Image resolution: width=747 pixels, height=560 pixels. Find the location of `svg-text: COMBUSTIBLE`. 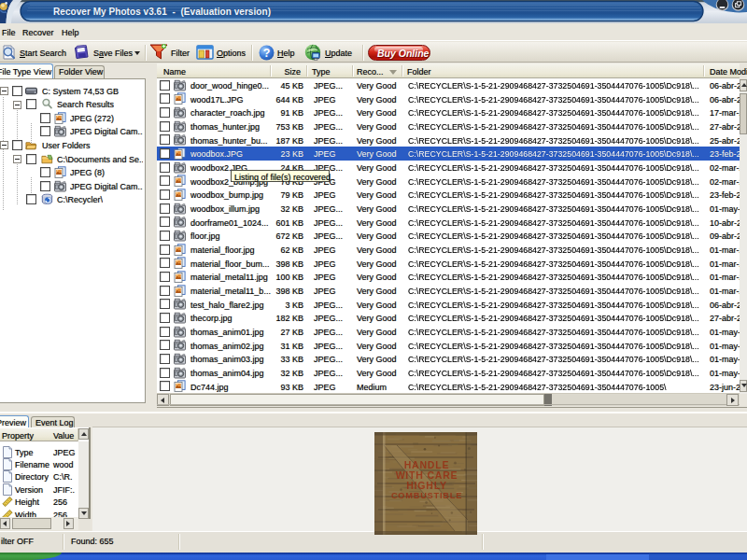

svg-text: COMBUSTIBLE is located at coordinates (427, 496).